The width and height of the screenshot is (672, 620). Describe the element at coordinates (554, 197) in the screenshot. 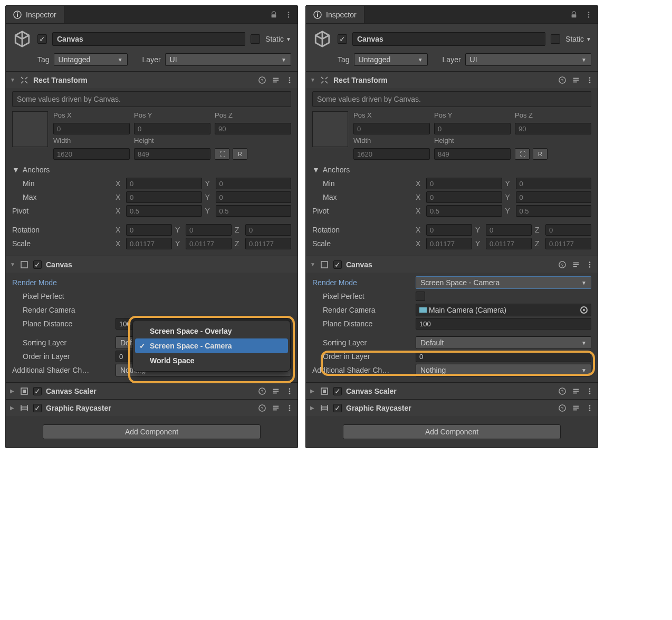

I see `max-y-field: 0` at that location.